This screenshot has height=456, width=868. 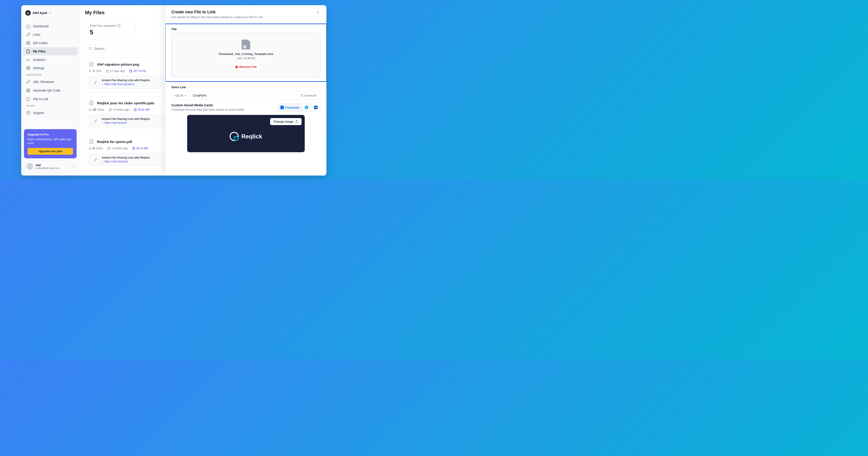 I want to click on upgrade-button: Upgrade your plan, so click(x=51, y=151).